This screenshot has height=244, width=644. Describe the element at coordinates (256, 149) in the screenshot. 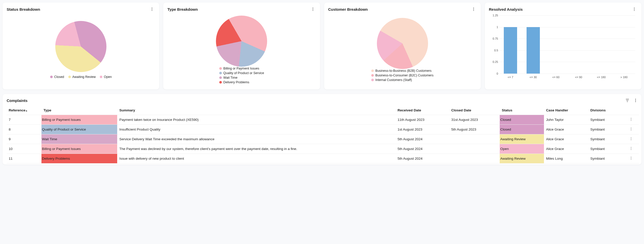

I see `cell-summary: The Payment was declined by our system, …` at that location.